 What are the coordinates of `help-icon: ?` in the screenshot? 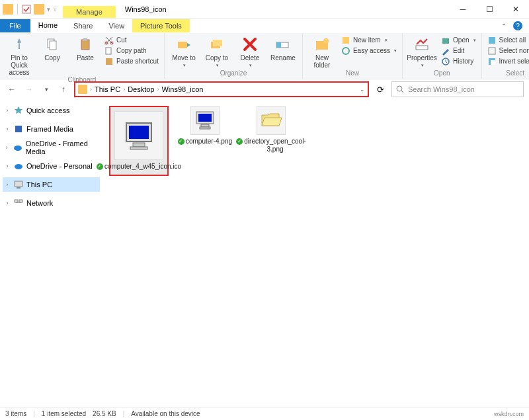 It's located at (518, 26).